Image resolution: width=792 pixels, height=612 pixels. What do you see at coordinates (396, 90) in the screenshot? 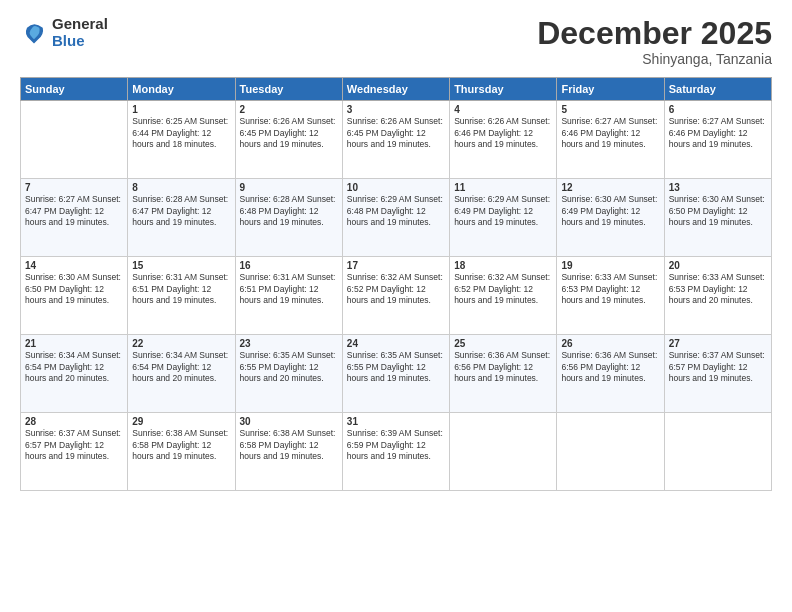
I see `table-header: Sunday Monday Tuesday Wednesday Thursday…` at bounding box center [396, 90].